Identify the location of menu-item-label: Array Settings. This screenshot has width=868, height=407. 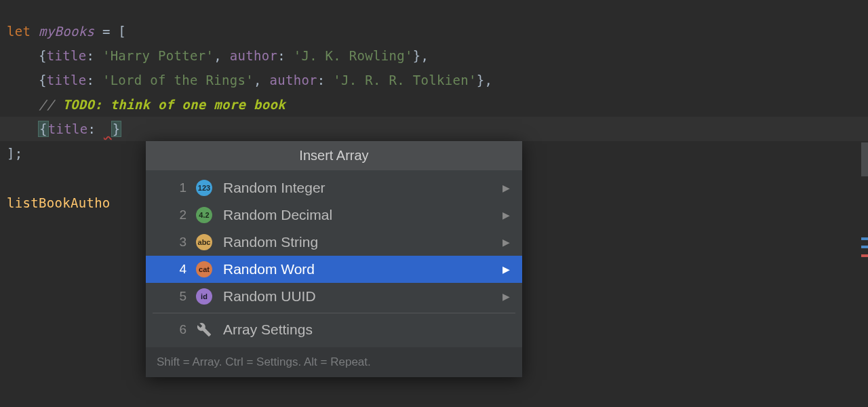
(366, 330).